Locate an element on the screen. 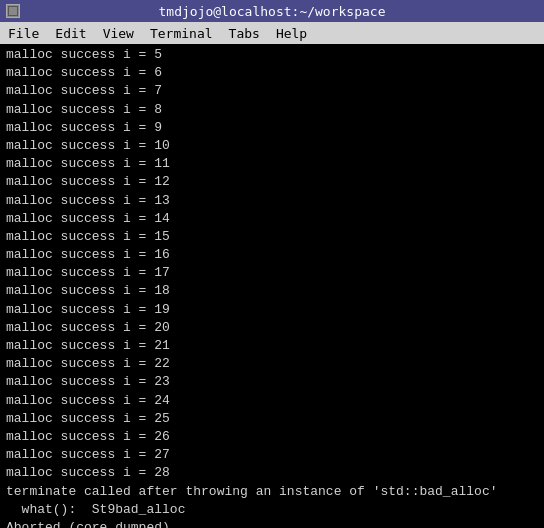 The height and width of the screenshot is (528, 544). terminal-line: malloc success i = 21 is located at coordinates (272, 346).